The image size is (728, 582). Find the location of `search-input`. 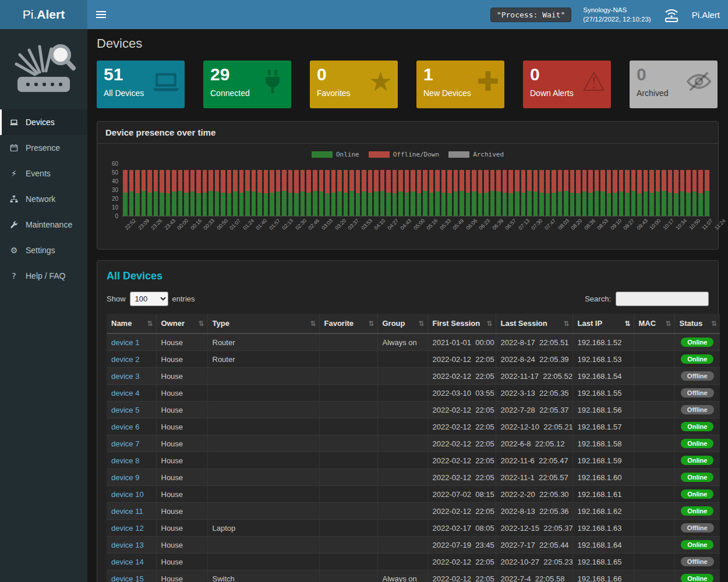

search-input is located at coordinates (662, 299).